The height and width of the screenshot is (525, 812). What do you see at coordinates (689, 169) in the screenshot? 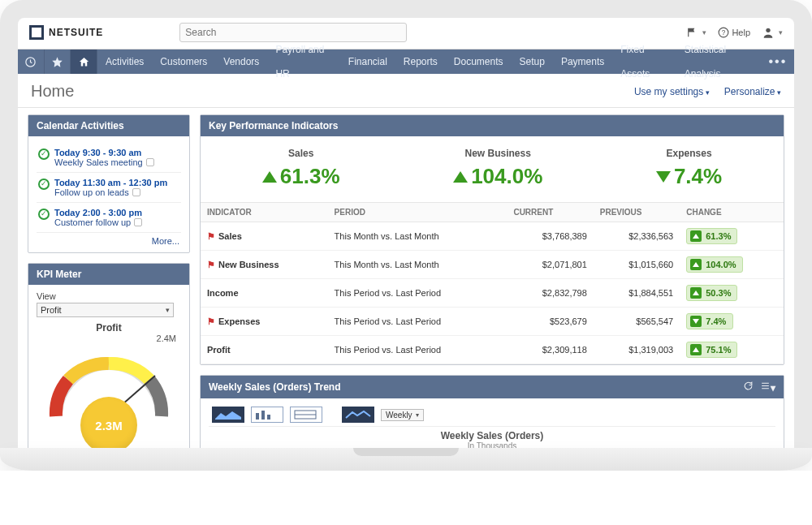
I see `kpi-headline: Expenses7.4%` at bounding box center [689, 169].